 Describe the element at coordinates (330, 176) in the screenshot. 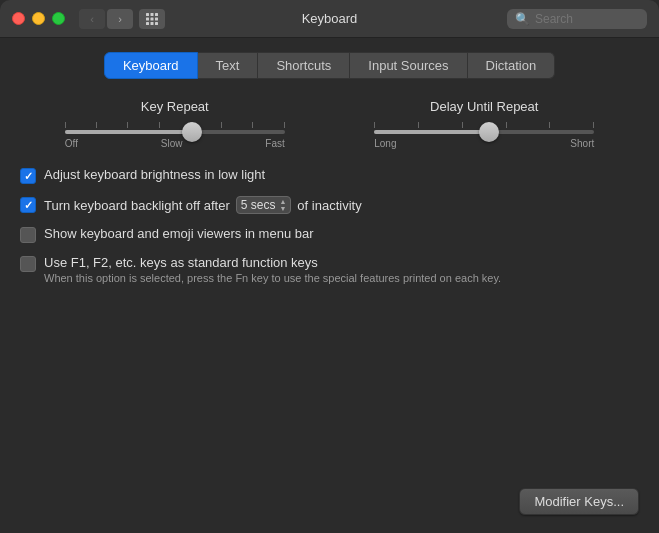

I see `option-brightness: Adjust keyboard brightness in low light` at that location.